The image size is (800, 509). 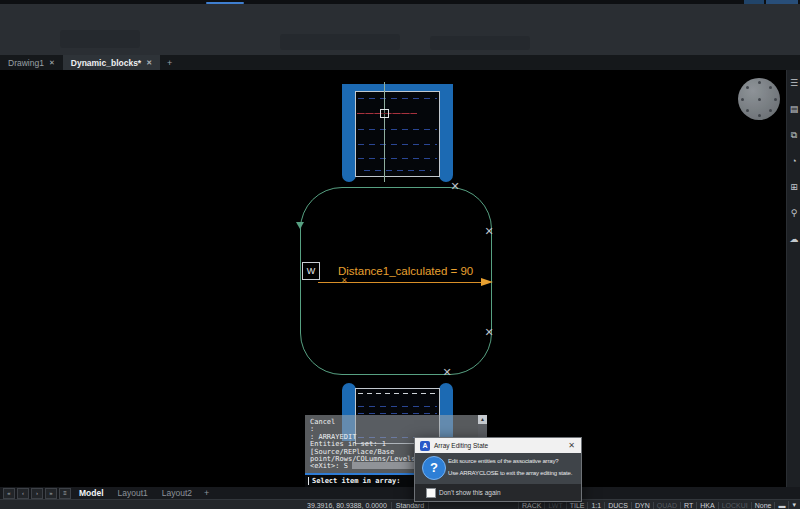 What do you see at coordinates (794, 135) in the screenshot?
I see `clipboard-icon: ⧉` at bounding box center [794, 135].